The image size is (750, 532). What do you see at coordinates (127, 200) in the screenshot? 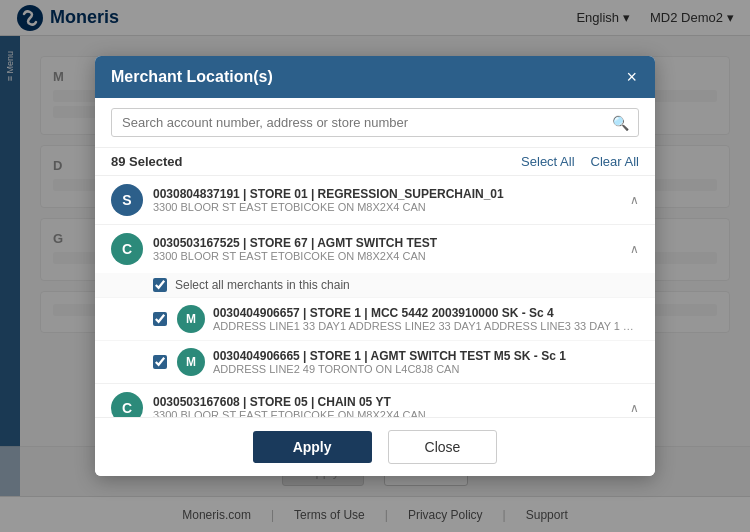
I see `chain-avatar-0: S` at bounding box center [127, 200].